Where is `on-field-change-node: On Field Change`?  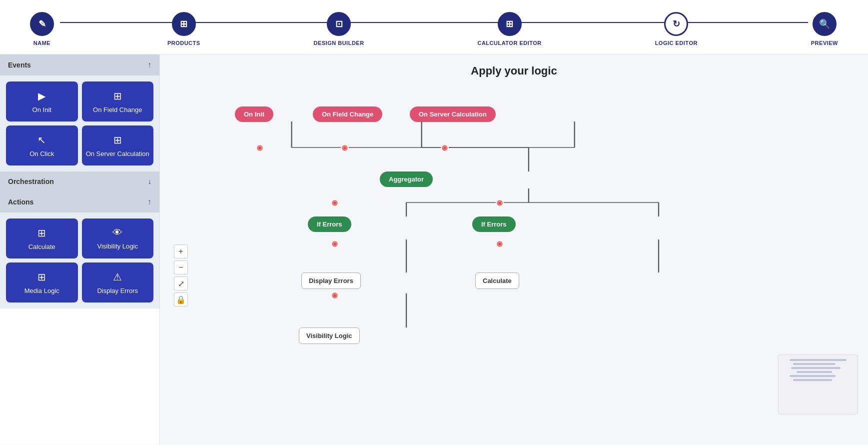
on-field-change-node: On Field Change is located at coordinates (348, 114).